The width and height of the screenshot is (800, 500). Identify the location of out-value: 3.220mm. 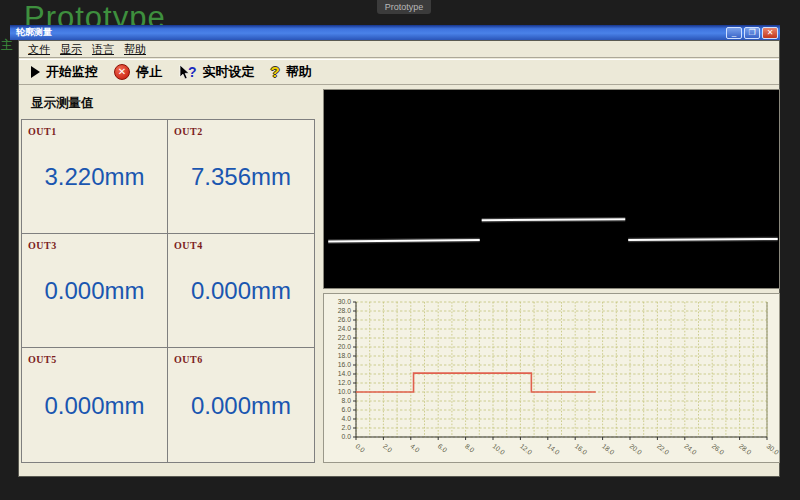
(94, 182).